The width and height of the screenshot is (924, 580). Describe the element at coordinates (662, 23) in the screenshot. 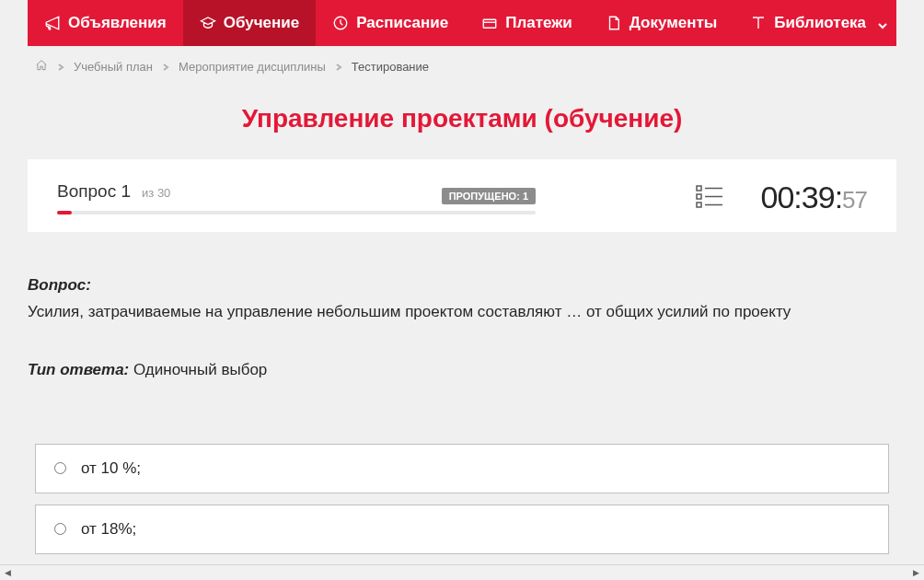

I see `nav-documents: Документы` at that location.